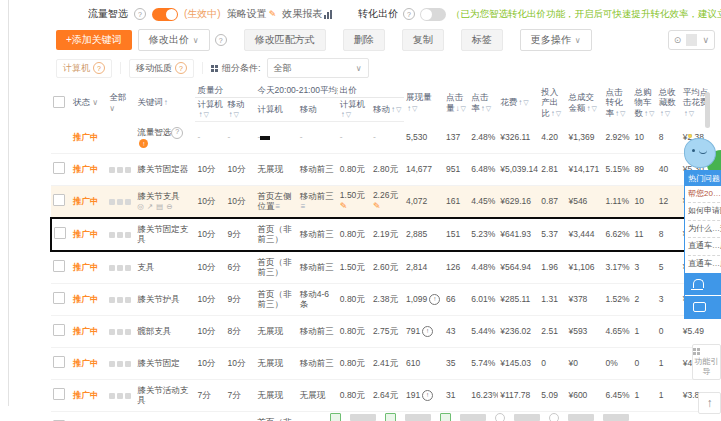 Image resolution: width=721 pixels, height=421 pixels. I want to click on bid-pc-cell: 1.50元, so click(354, 268).